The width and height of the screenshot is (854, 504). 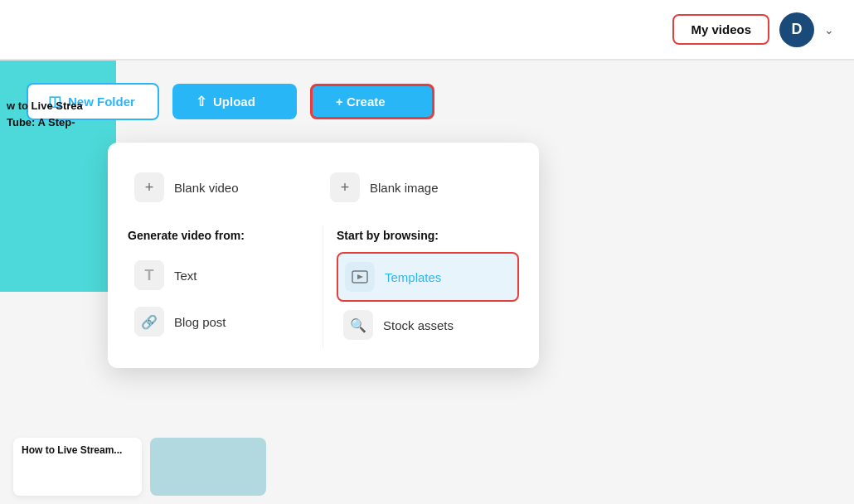 I want to click on chevron-down-icon: ⌄, so click(x=829, y=30).